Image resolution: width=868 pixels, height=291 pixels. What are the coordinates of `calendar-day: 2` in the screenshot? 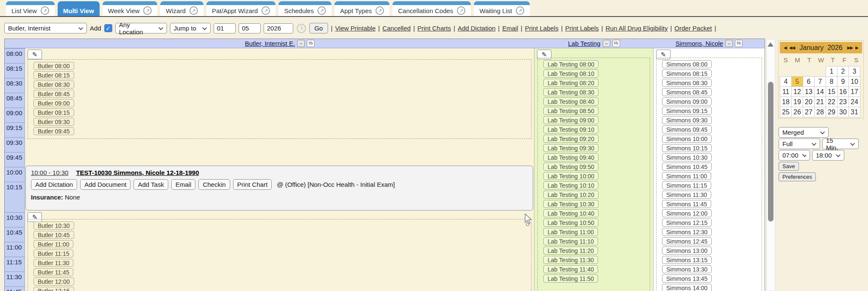 It's located at (843, 71).